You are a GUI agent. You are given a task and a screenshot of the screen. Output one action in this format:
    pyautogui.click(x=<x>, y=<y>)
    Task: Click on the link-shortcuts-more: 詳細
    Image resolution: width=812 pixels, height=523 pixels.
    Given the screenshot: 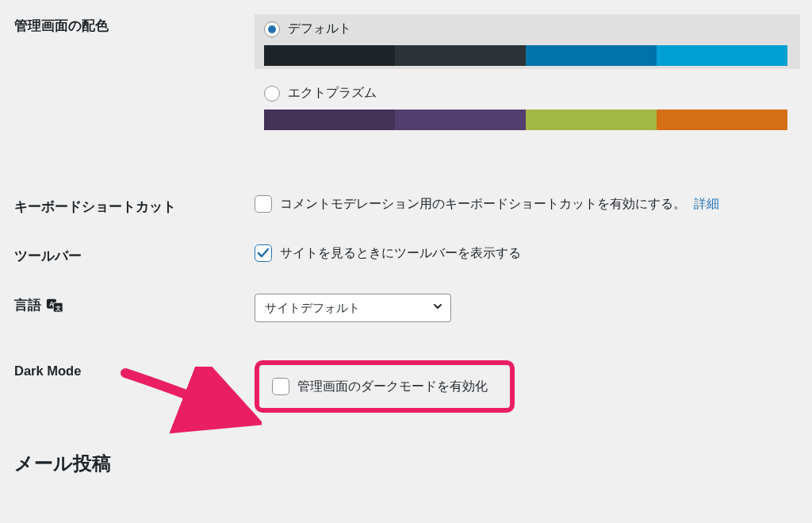 What is the action you would take?
    pyautogui.click(x=707, y=205)
    